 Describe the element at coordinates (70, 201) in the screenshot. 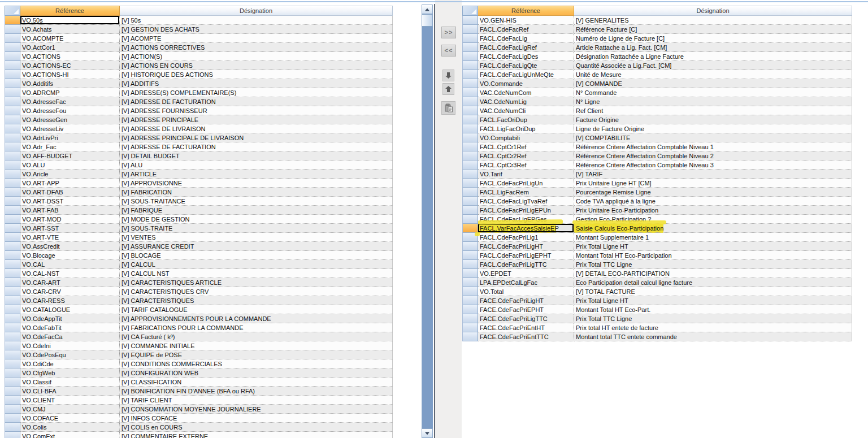

I see `reference-cell: VO.ART-DSST` at that location.